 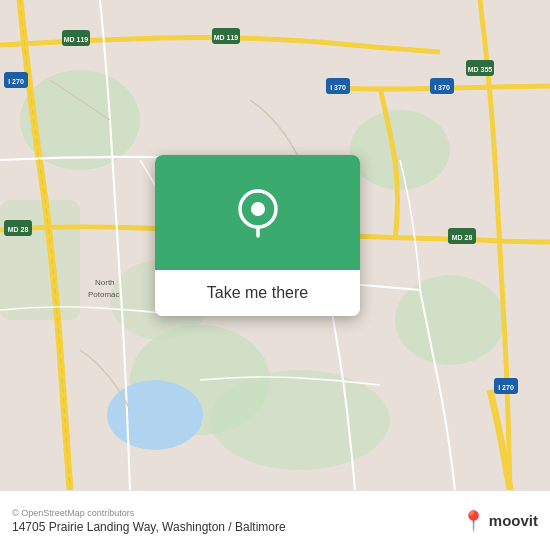 I want to click on popup-green-area, so click(x=258, y=212).